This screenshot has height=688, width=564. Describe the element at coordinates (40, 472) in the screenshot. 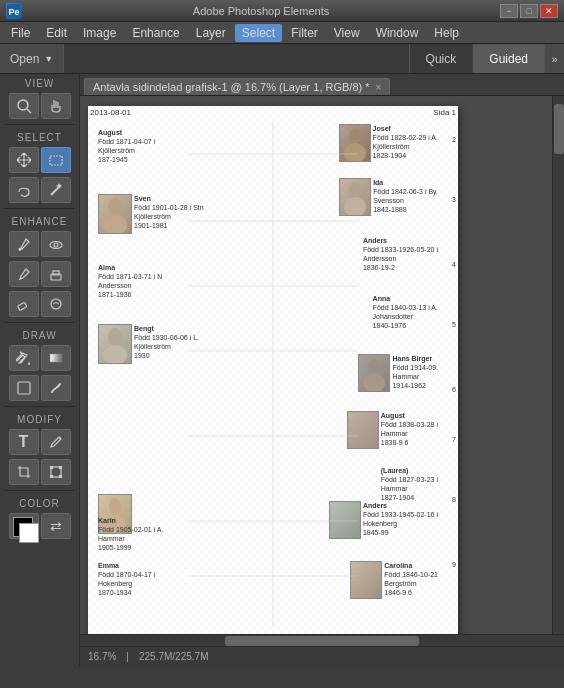

I see `modify-tools-row2` at that location.